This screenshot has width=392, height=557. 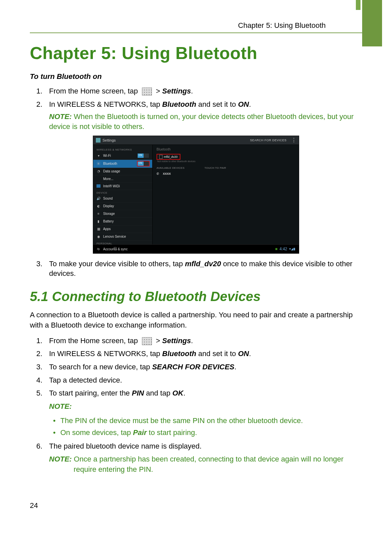 What do you see at coordinates (98, 237) in the screenshot?
I see `lenovo-icon: ◉` at bounding box center [98, 237].